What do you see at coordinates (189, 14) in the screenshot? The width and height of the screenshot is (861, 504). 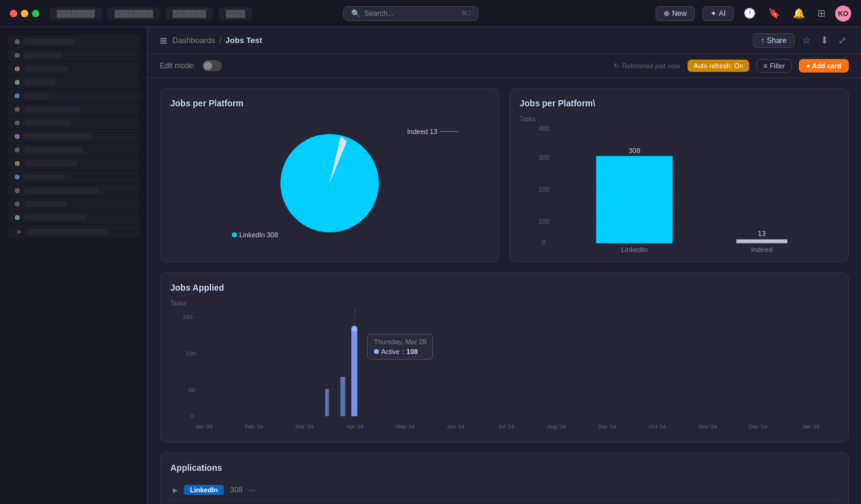 I see `nav-tab-3: ███████` at bounding box center [189, 14].